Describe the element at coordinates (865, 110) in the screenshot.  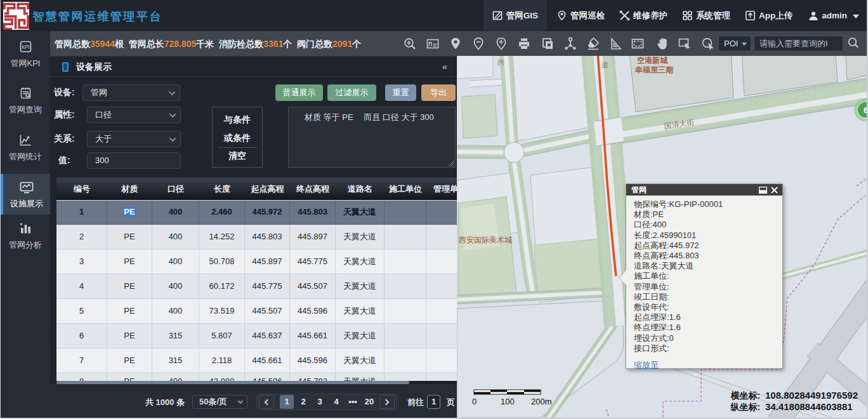
I see `svg-text: 6` at that location.